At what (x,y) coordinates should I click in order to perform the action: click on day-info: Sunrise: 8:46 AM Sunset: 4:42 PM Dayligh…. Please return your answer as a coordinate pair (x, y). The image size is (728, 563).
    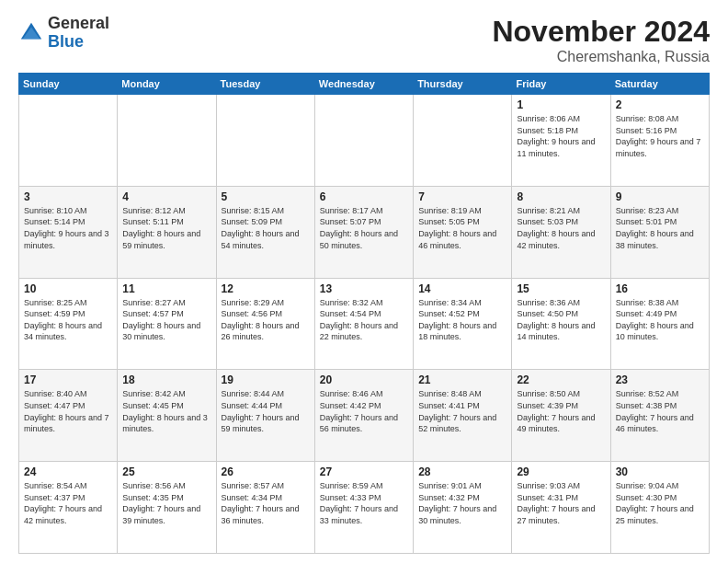
    Looking at the image, I should click on (364, 411).